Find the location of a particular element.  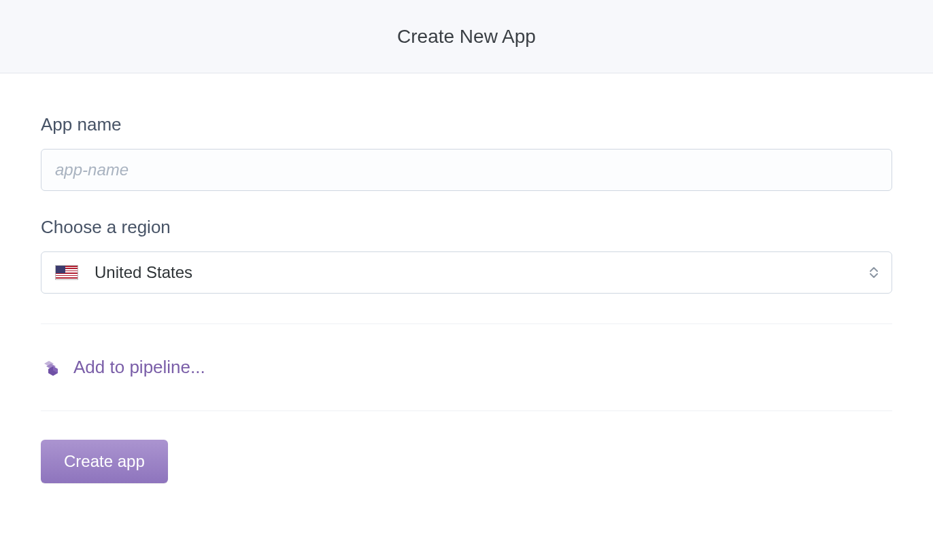

create-app-button: Create app is located at coordinates (105, 461).